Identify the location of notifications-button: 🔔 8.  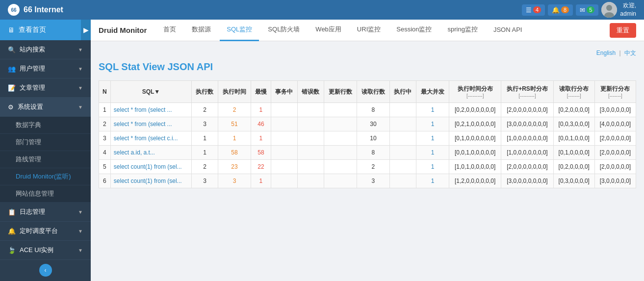
(560, 10).